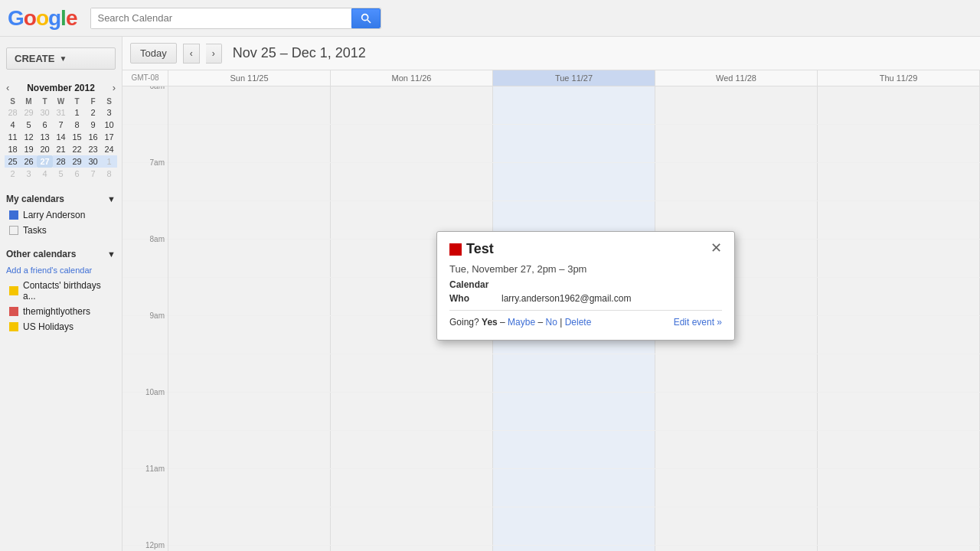 Image resolution: width=980 pixels, height=551 pixels. What do you see at coordinates (44, 149) in the screenshot?
I see `mini-cal-day: 20` at bounding box center [44, 149].